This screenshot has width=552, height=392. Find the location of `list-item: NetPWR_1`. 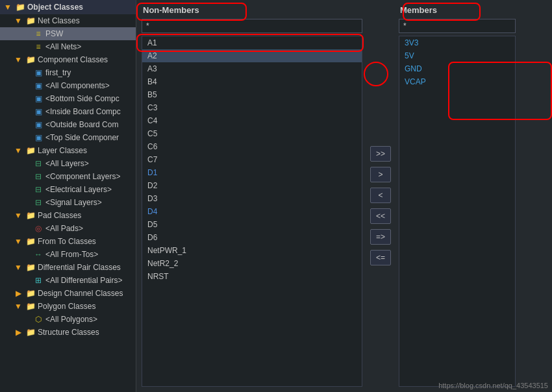

list-item: NetPWR_1 is located at coordinates (252, 251).